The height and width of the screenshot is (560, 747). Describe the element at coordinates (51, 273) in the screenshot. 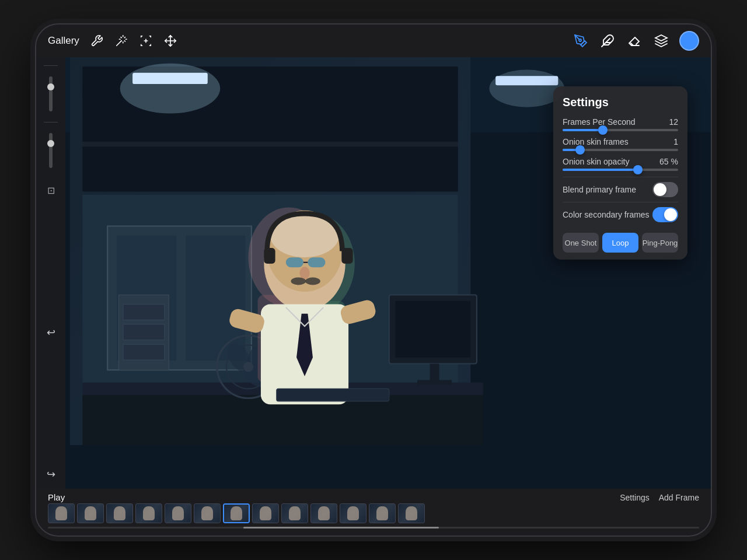

I see `left-sidebar: ⊡ ↩ ↪` at that location.